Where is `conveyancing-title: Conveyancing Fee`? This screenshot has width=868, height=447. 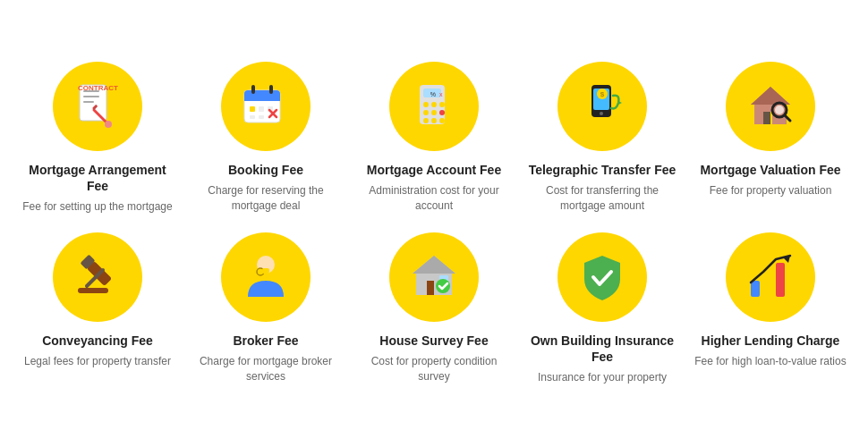
conveyancing-title: Conveyancing Fee is located at coordinates (98, 341).